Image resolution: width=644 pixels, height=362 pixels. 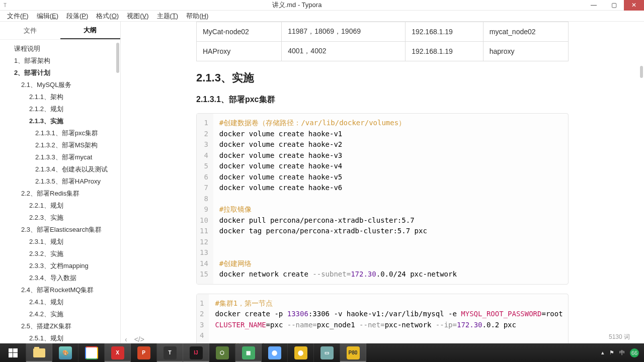 What do you see at coordinates (65, 353) in the screenshot?
I see `task-paint: 🎨` at bounding box center [65, 353].